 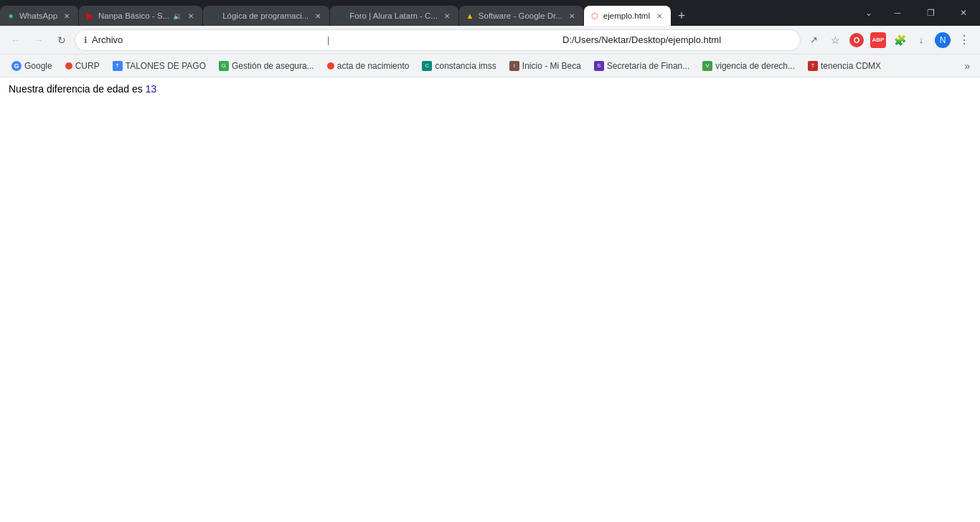 What do you see at coordinates (844, 66) in the screenshot?
I see `bookmark-tenencia: T tenencia CDMX` at bounding box center [844, 66].